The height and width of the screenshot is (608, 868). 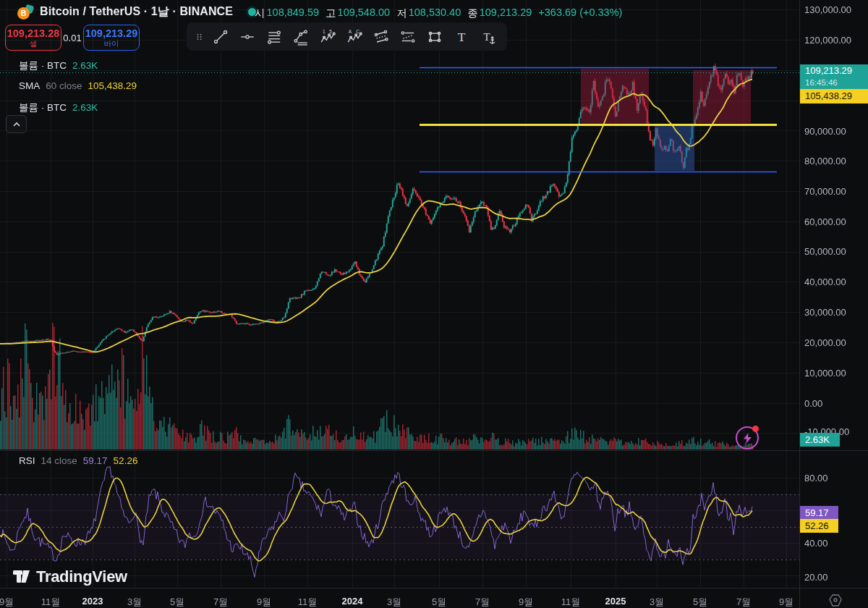 I want to click on time-axis-label: 2024, so click(x=353, y=601).